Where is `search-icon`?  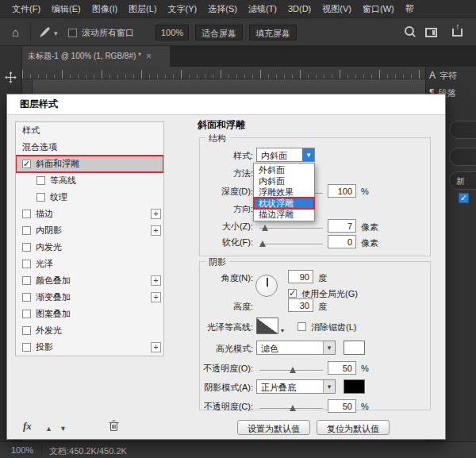 search-icon is located at coordinates (410, 32).